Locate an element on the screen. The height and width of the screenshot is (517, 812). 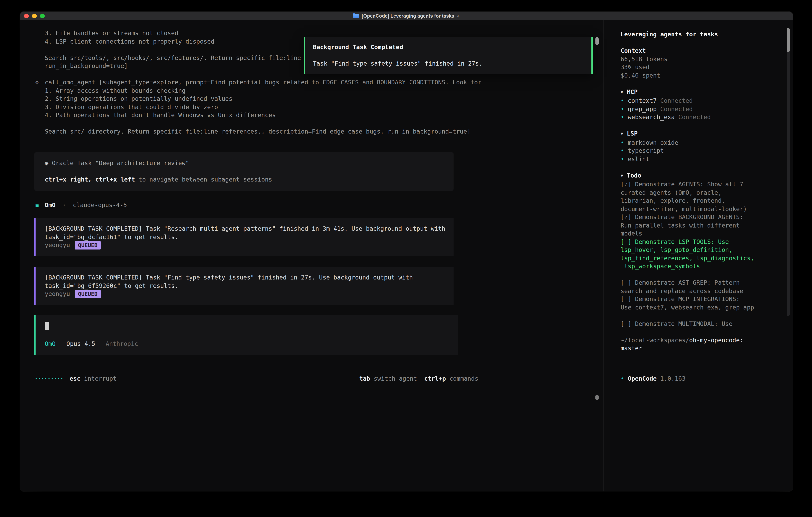
mcp-section-header: ▼MCP is located at coordinates (696, 92).